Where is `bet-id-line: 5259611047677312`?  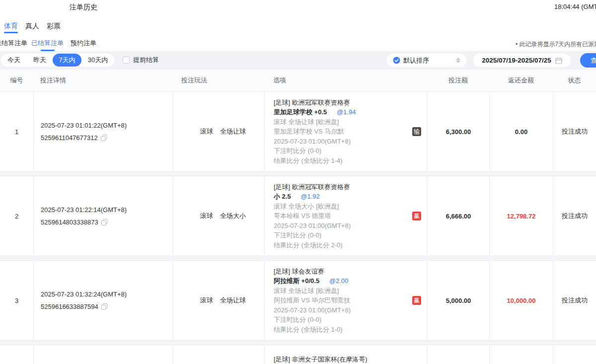 bet-id-line: 5259611047677312 is located at coordinates (107, 138).